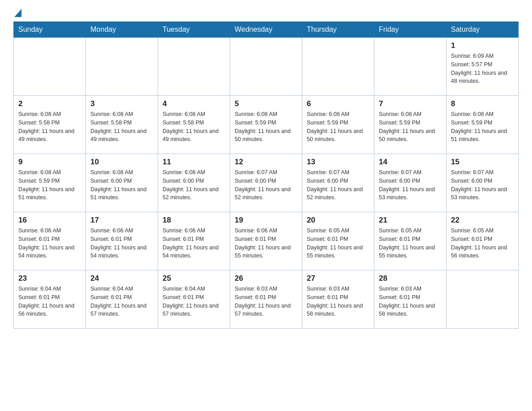 This screenshot has height=411, width=532. I want to click on weekday-header-wednesday: Wednesday, so click(266, 30).